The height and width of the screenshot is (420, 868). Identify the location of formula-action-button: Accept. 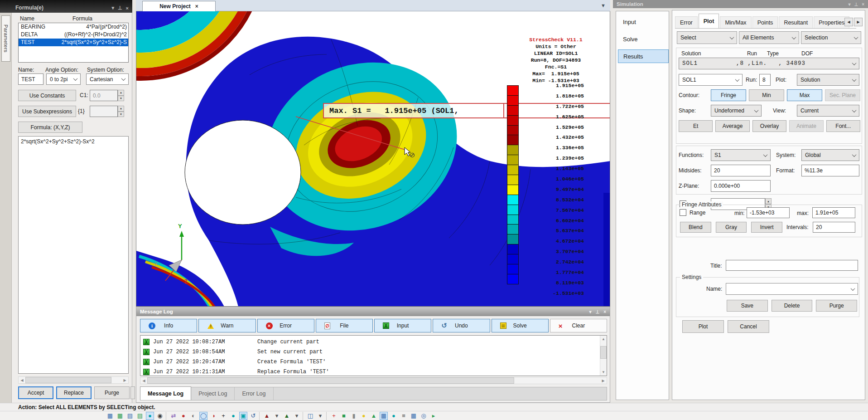
(36, 393).